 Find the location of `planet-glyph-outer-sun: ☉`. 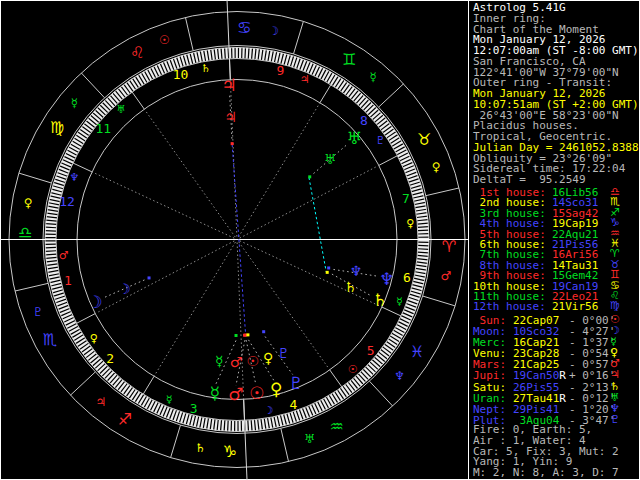

planet-glyph-outer-sun: ☉ is located at coordinates (256, 393).